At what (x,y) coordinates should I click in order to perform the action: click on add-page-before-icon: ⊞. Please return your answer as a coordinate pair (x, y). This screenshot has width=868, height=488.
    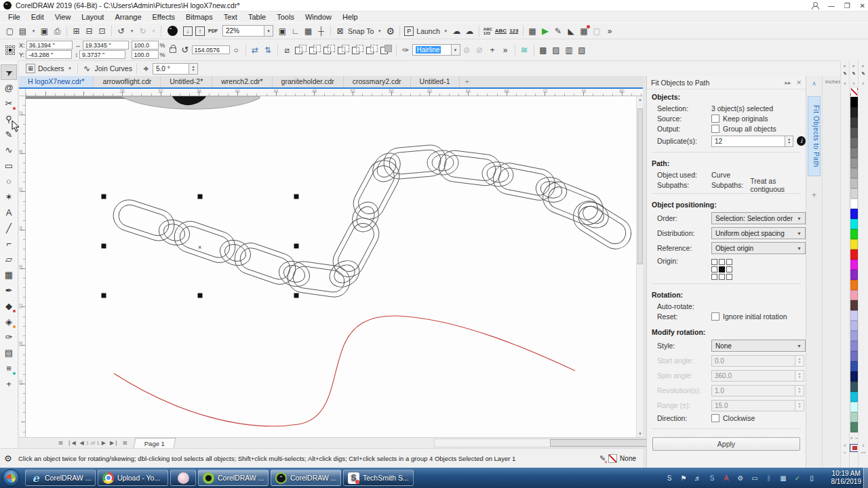
    Looking at the image, I should click on (61, 443).